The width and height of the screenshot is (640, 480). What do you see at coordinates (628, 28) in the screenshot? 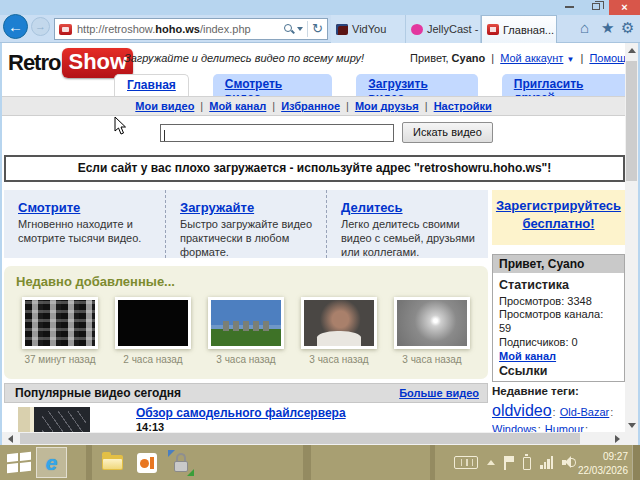
I see `settings-gear-icon: ⚙` at bounding box center [628, 28].